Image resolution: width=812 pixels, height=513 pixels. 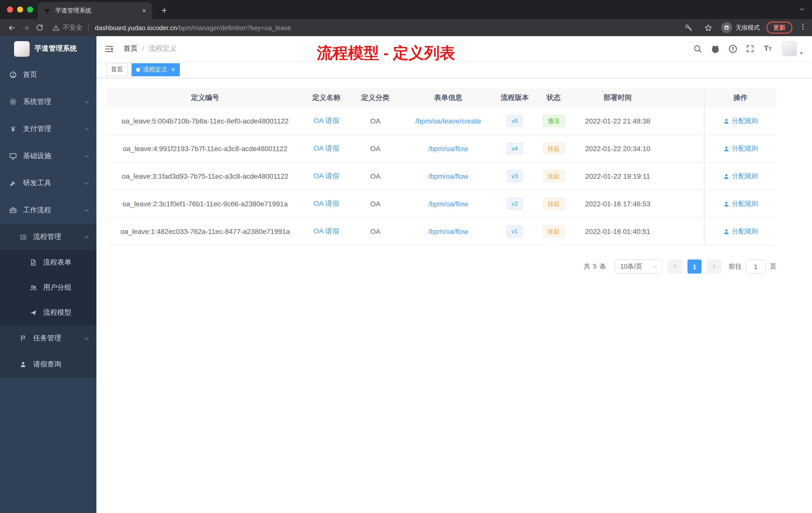 I want to click on user-avatar-menu, so click(x=793, y=49).